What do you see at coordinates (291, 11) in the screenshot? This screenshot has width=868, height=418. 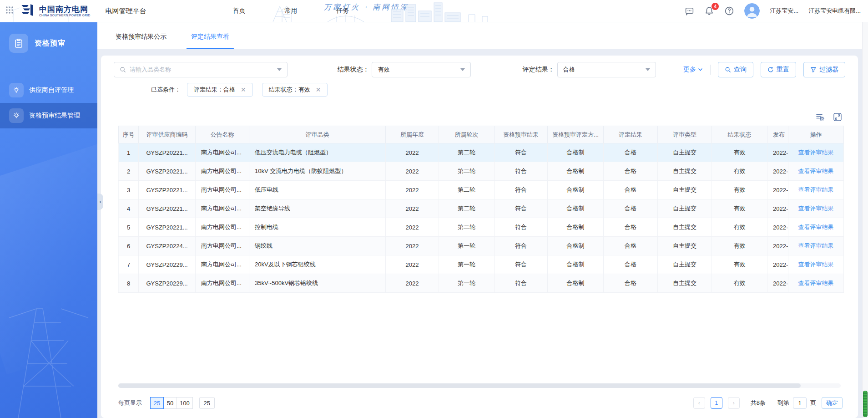 I see `nav-common: 常用` at bounding box center [291, 11].